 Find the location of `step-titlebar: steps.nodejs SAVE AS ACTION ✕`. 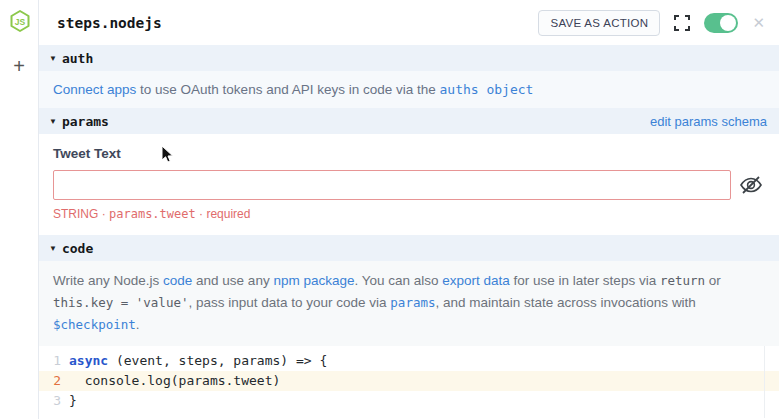

step-titlebar: steps.nodejs SAVE AS ACTION ✕ is located at coordinates (409, 22).